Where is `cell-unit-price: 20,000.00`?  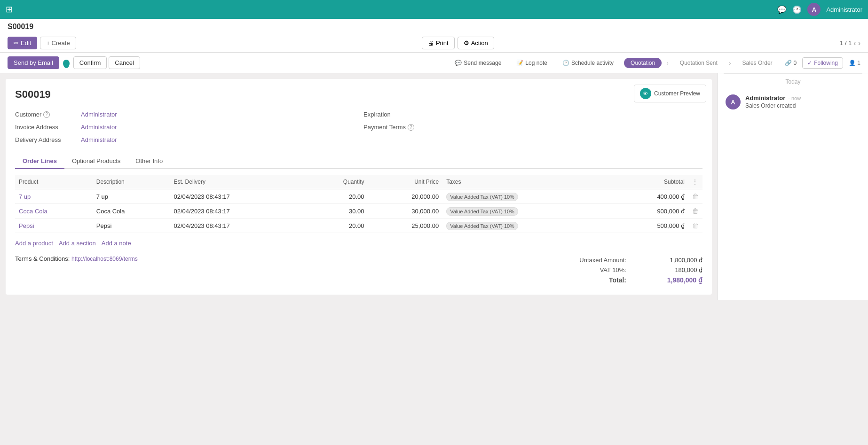
cell-unit-price: 20,000.00 is located at coordinates (405, 196).